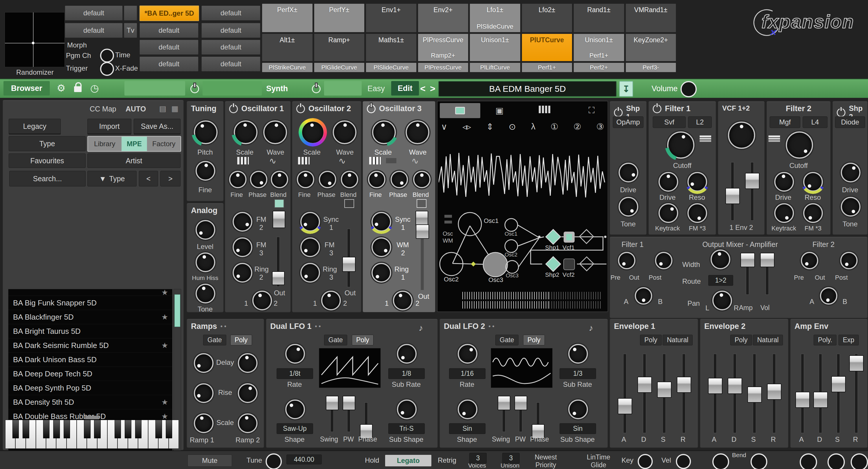  I want to click on env2-attack-fader, so click(715, 386).